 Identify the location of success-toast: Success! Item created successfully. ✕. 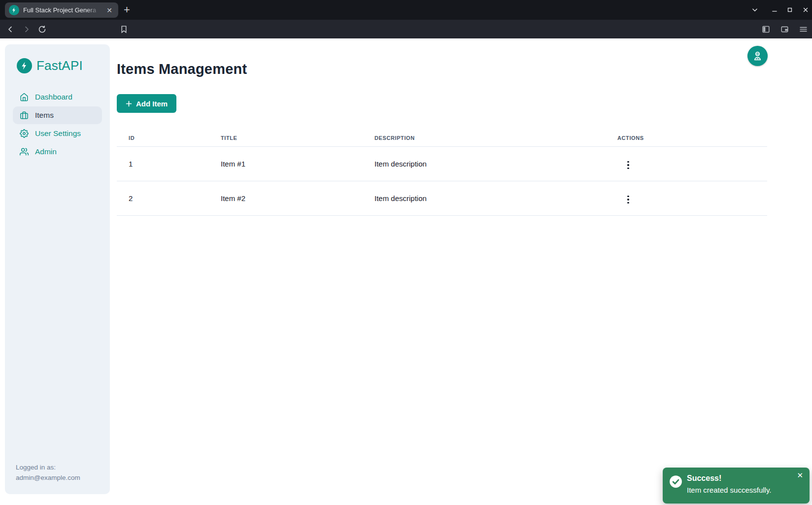
(736, 486).